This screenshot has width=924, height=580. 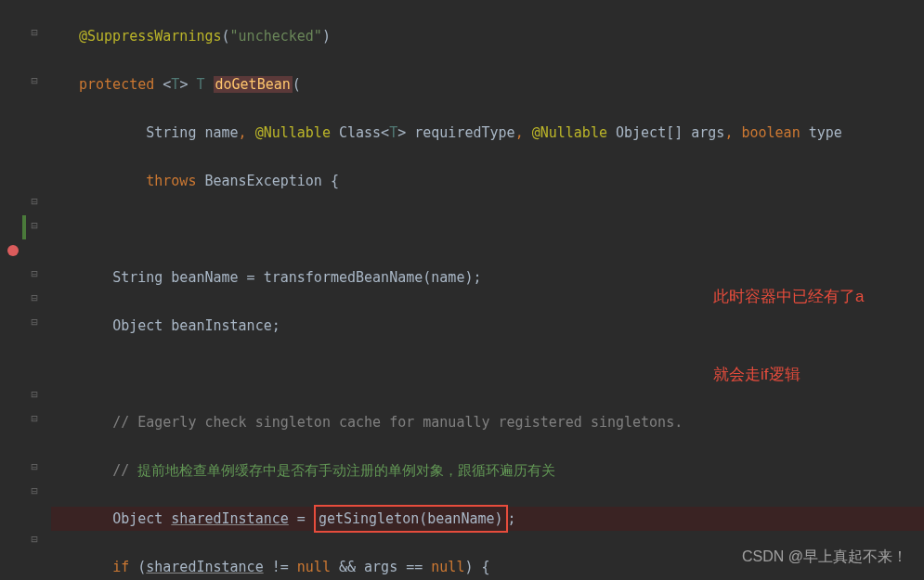 I want to click on comment: // Eagerly check singleton cache for man…, so click(x=397, y=422).